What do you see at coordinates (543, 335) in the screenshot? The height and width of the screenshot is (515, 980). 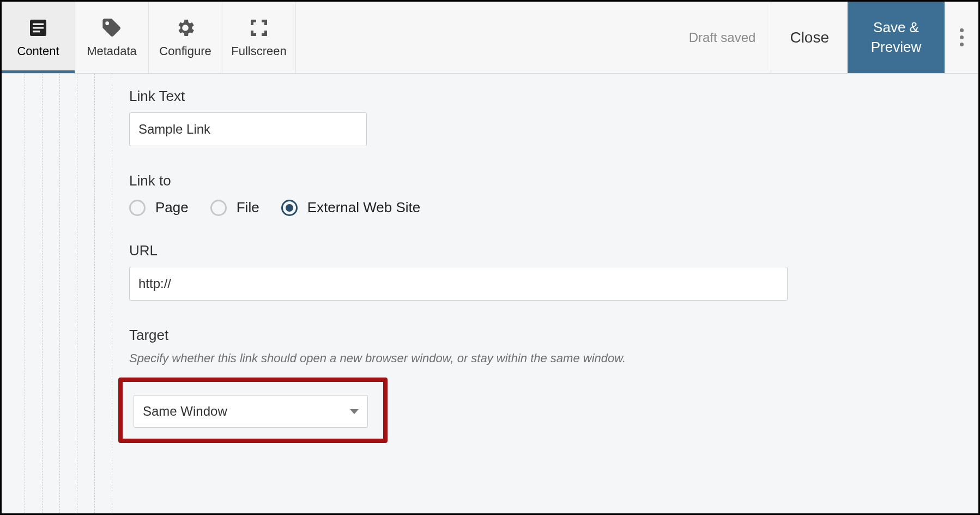 I see `target-label: Target` at bounding box center [543, 335].